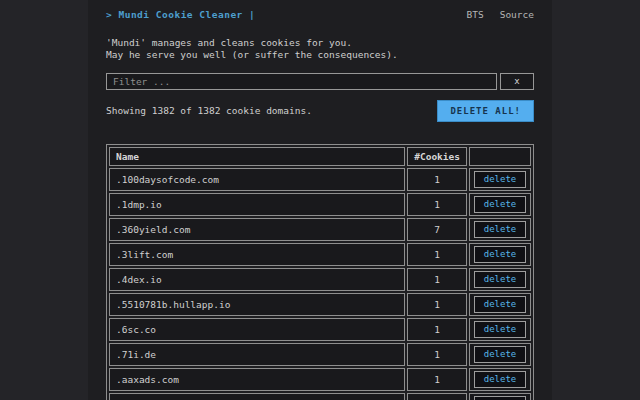  What do you see at coordinates (257, 254) in the screenshot?
I see `domain-cell: .3lift.com` at bounding box center [257, 254].